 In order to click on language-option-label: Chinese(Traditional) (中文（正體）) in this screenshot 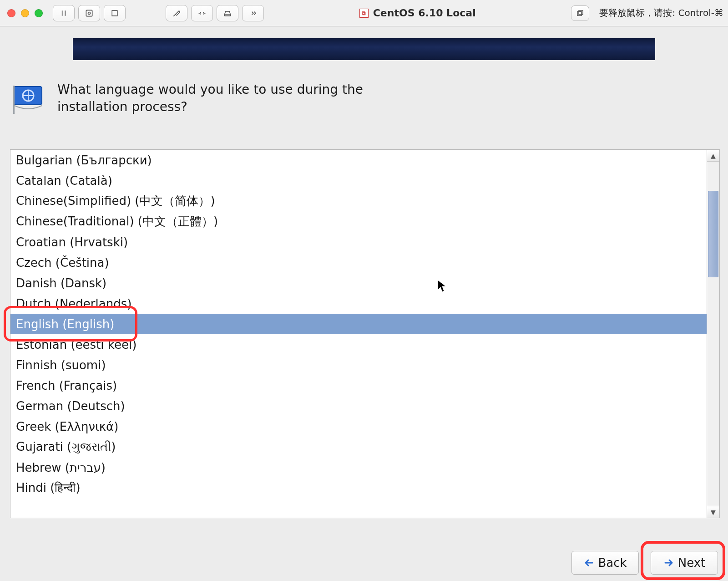, I will do `click(117, 221)`.